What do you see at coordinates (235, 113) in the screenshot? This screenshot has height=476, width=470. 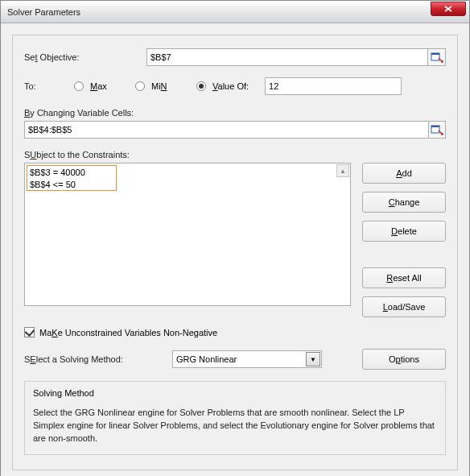 I see `changing-label: By Changing Variable Cells:` at bounding box center [235, 113].